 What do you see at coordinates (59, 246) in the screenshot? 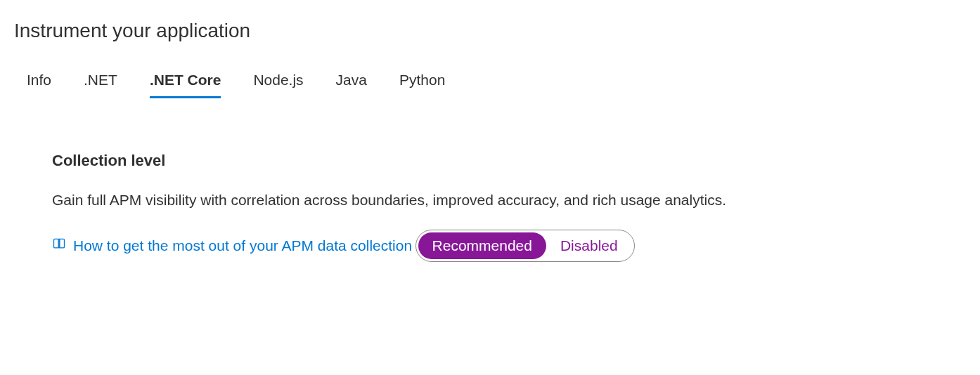
I see `book-icon` at bounding box center [59, 246].